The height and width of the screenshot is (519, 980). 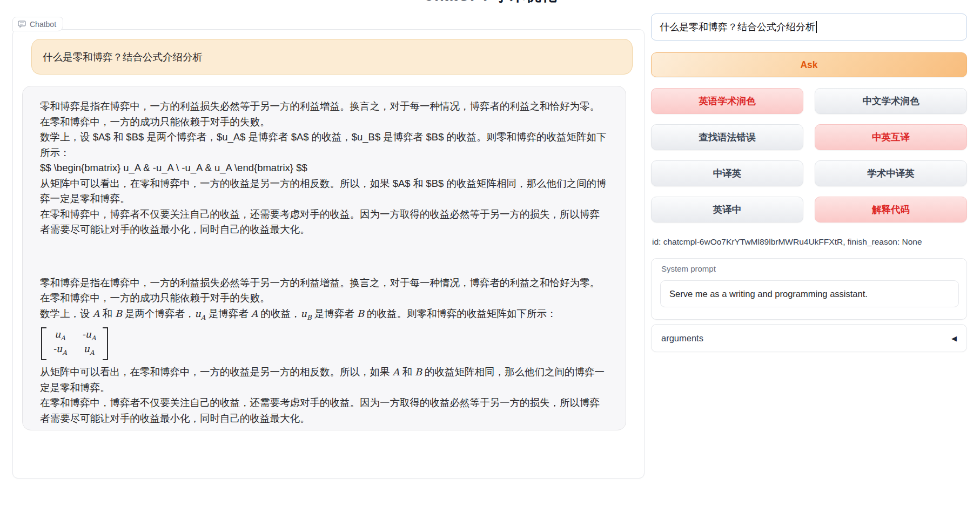 I want to click on quick-action-button: 查找语法错误, so click(x=727, y=137).